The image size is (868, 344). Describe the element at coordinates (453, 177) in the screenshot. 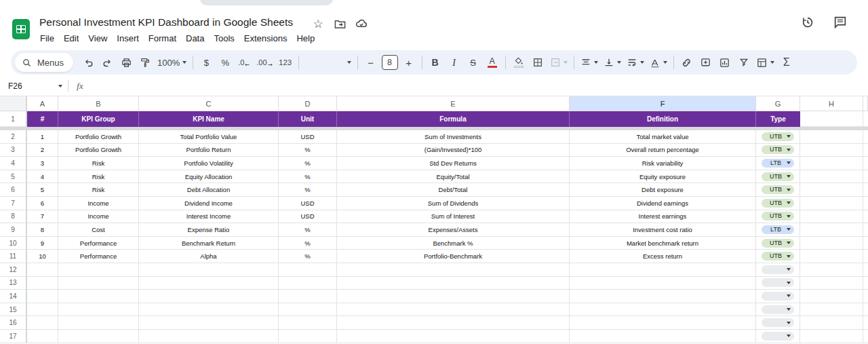

I see `cell-formula: Equity/Total` at that location.